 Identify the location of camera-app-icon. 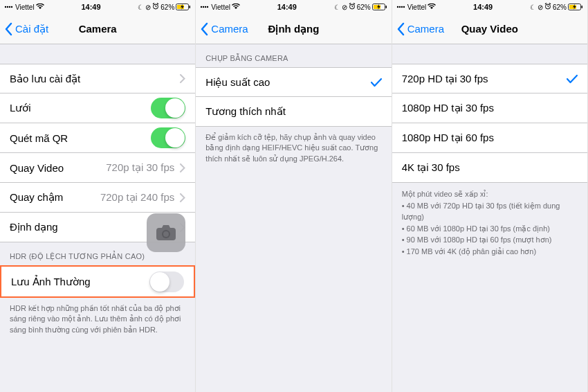
(166, 233).